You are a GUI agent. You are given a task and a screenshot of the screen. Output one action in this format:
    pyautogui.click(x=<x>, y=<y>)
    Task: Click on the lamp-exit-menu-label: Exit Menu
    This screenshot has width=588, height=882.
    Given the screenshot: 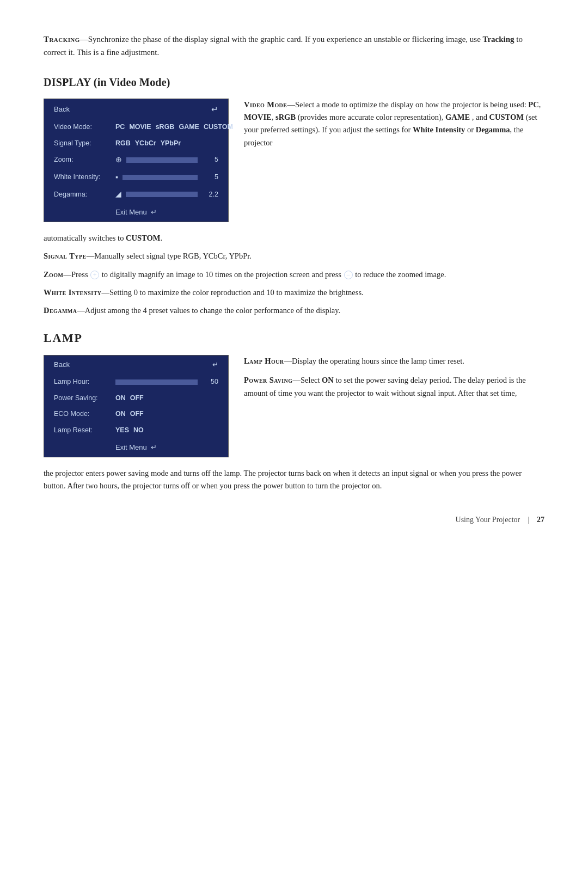 What is the action you would take?
    pyautogui.click(x=131, y=448)
    